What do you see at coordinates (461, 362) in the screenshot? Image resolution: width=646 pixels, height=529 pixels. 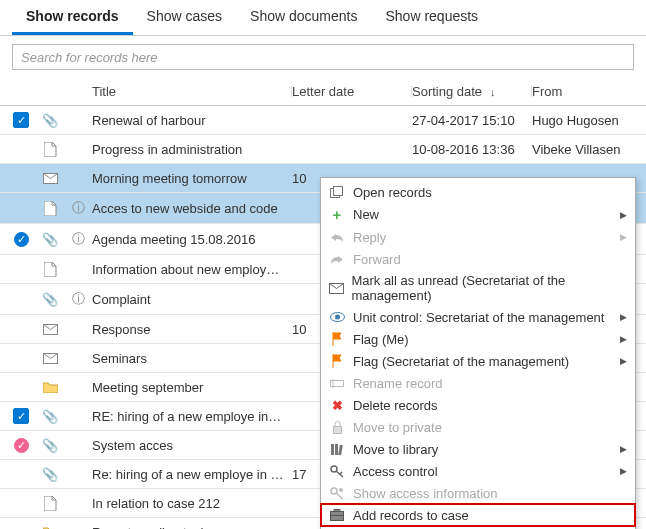 I see `menu-label: Flag (Secretariat of the management)` at bounding box center [461, 362].